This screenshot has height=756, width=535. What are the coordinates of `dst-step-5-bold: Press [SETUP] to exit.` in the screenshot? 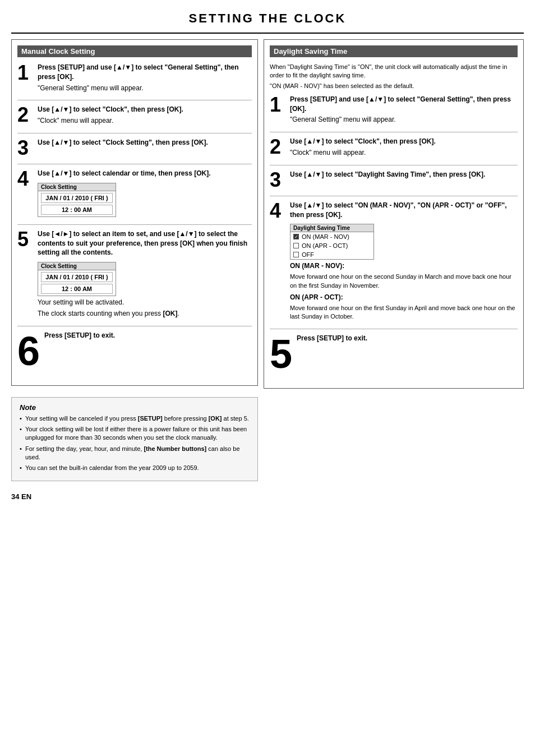 It's located at (332, 338).